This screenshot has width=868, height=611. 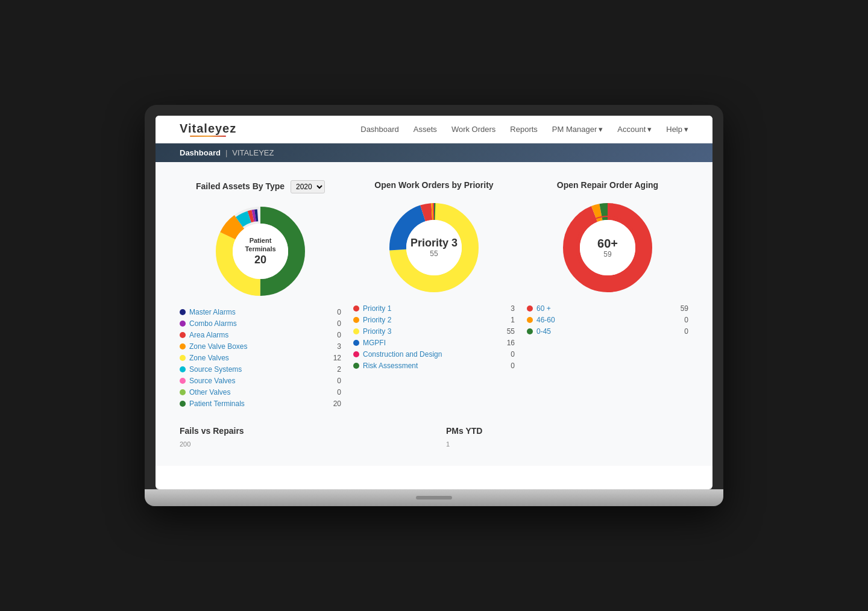 I want to click on repair-aging-donut: 60+ 59, so click(x=608, y=248).